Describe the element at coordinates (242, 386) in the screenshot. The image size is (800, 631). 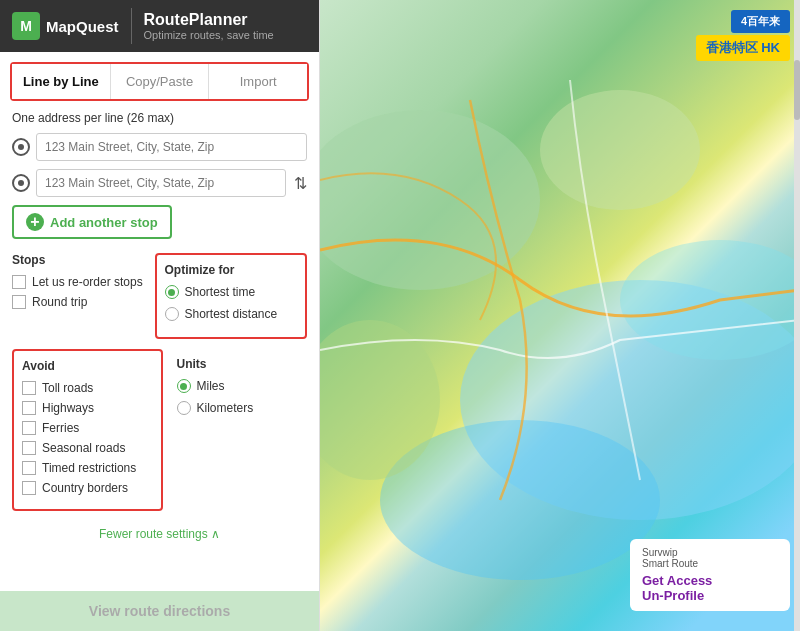
I see `miles-row: Miles` at that location.